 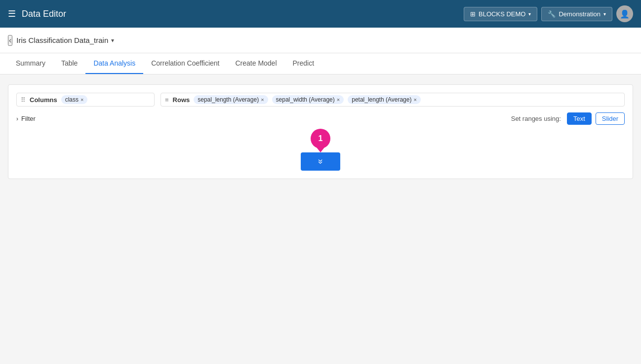 What do you see at coordinates (320, 14) in the screenshot?
I see `header: ☰ Data Editor ⊞ BLOCKS DEMO ▾ 🔧 Demonstr…` at bounding box center [320, 14].